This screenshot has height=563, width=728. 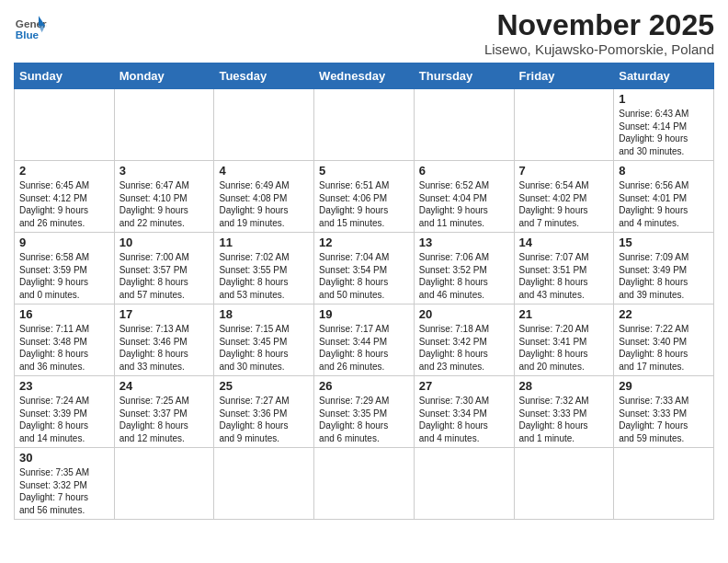 What do you see at coordinates (165, 243) in the screenshot?
I see `day-number: 10` at bounding box center [165, 243].